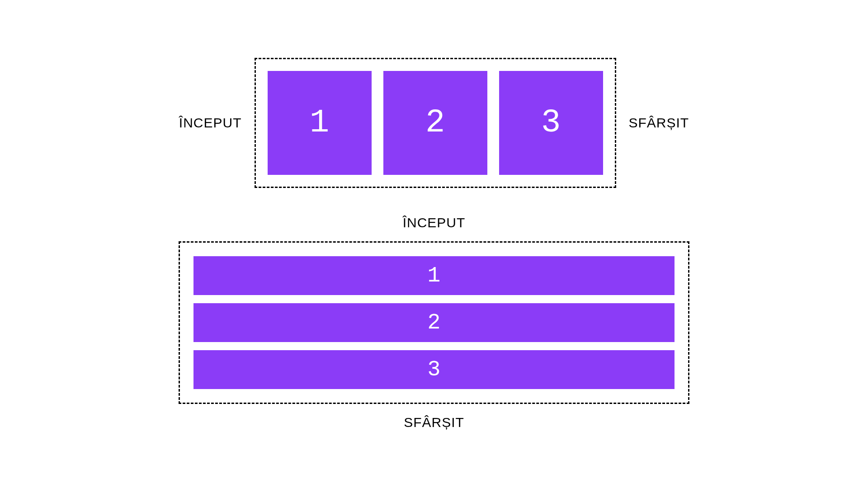 This screenshot has width=868, height=488. Describe the element at coordinates (434, 276) in the screenshot. I see `col-item-1: 1` at that location.